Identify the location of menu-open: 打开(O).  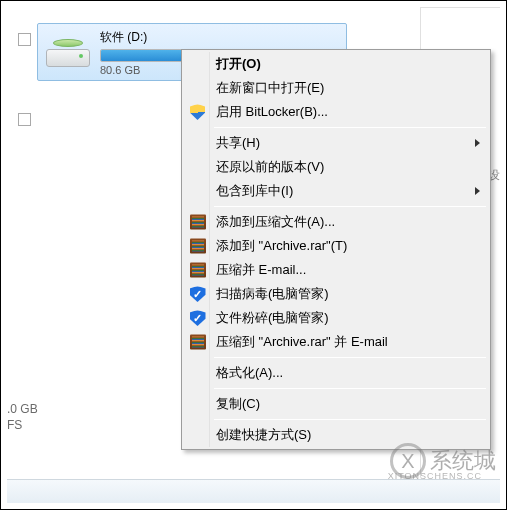
(336, 64).